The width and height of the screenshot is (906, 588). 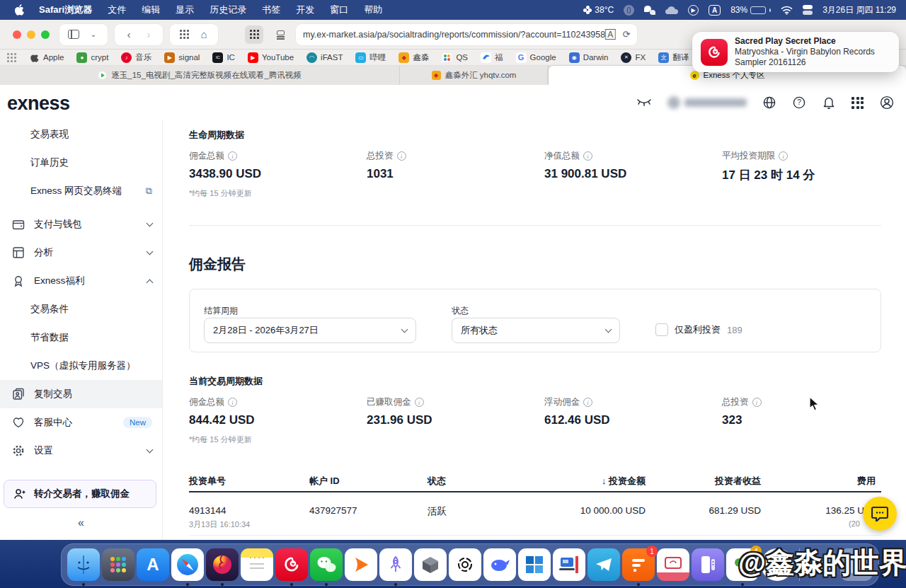 I want to click on favorite-ic: ICIC, so click(x=224, y=58).